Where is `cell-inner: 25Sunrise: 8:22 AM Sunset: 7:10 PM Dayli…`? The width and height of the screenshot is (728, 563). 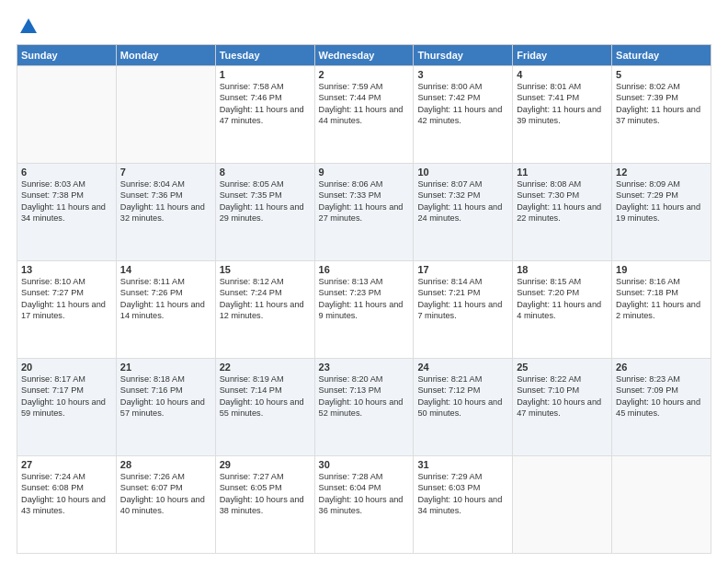
cell-inner: 25Sunrise: 8:22 AM Sunset: 7:10 PM Dayli… is located at coordinates (563, 407).